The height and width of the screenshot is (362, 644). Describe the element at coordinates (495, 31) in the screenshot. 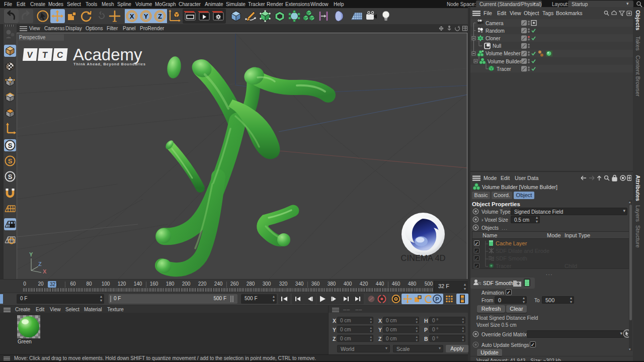

I see `svg-text: Random` at that location.